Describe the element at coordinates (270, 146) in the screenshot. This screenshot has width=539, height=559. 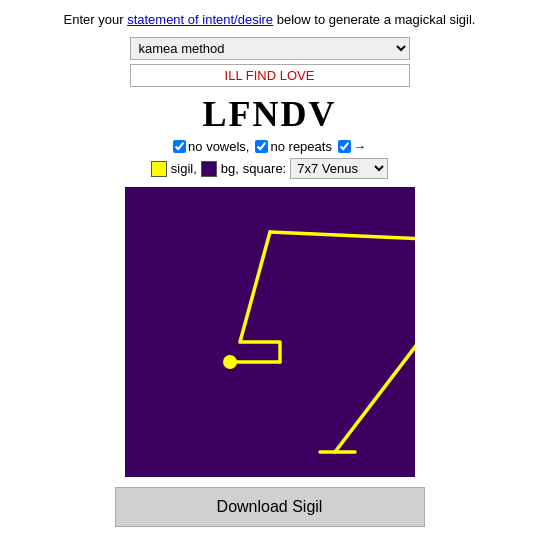
I see `options-row: no vowels, no repeats →` at that location.